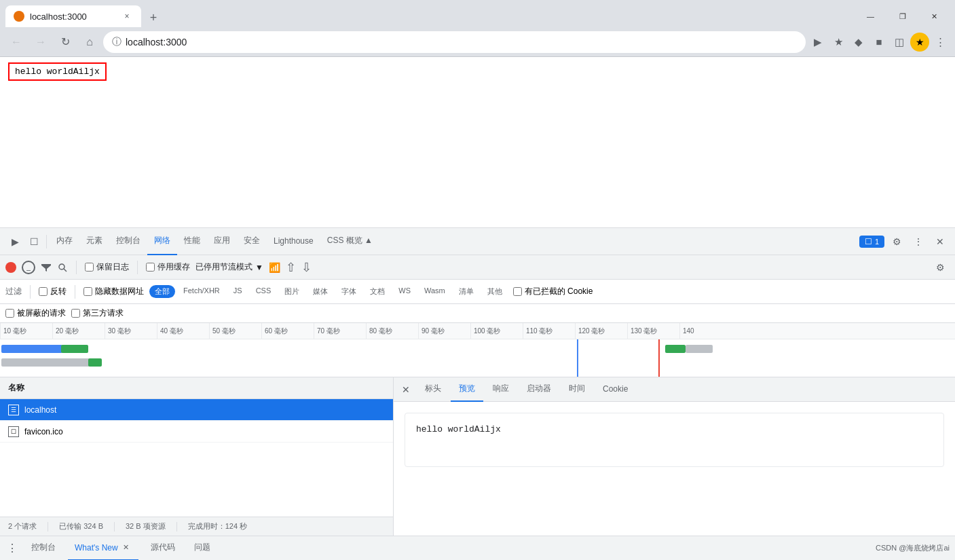 This screenshot has height=560, width=955. Describe the element at coordinates (252, 242) in the screenshot. I see `tab-security: 安全` at that location.